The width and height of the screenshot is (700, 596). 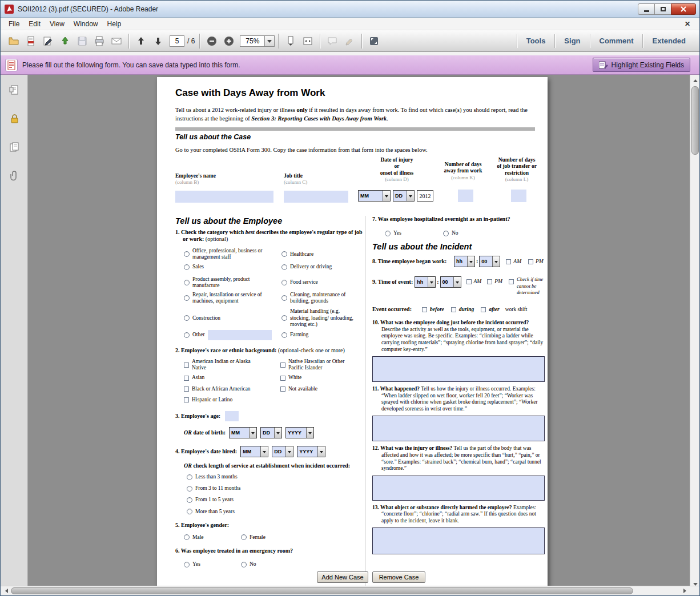 What do you see at coordinates (14, 90) in the screenshot?
I see `page-thumbnails-icon` at bounding box center [14, 90].